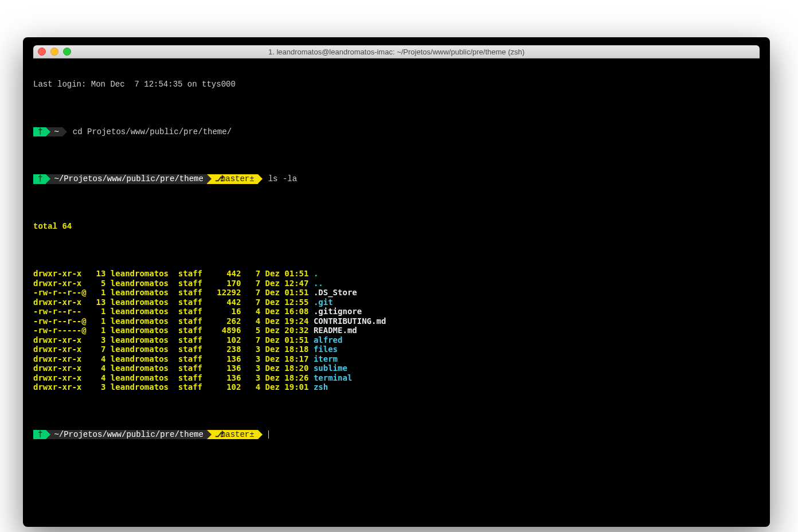 The width and height of the screenshot is (798, 532). Describe the element at coordinates (67, 52) in the screenshot. I see `maximize-icon` at that location.